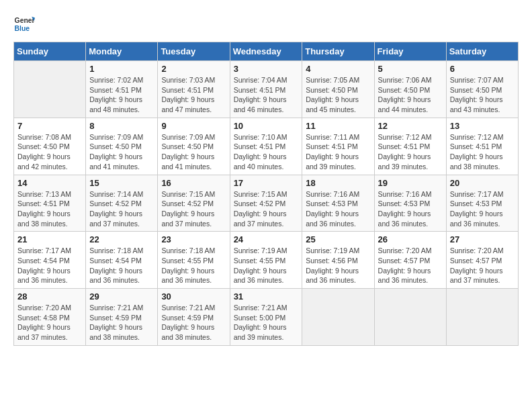  What do you see at coordinates (50, 210) in the screenshot?
I see `day-info: Sunrise: 7:13 AMSunset: 4:51 PMDaylight:…` at bounding box center [50, 210].